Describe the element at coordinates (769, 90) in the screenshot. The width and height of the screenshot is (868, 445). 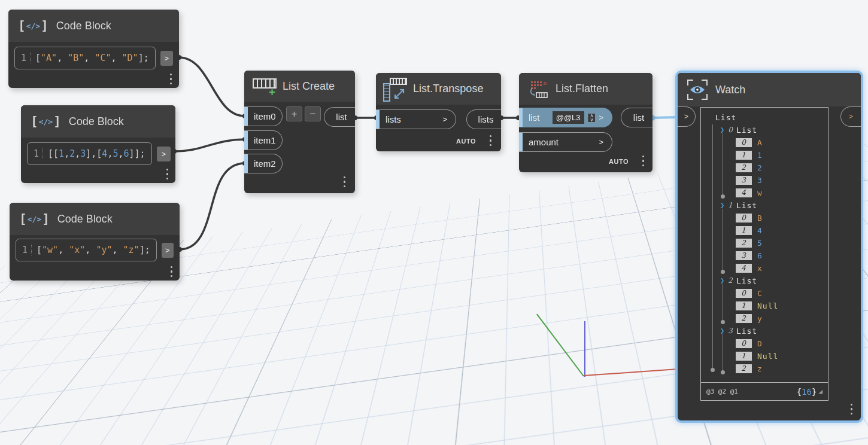
I see `node-header: Watch` at that location.